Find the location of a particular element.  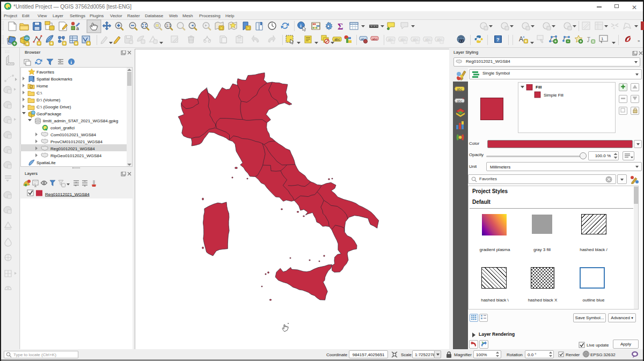

svg-text: colori_grafici is located at coordinates (62, 128).